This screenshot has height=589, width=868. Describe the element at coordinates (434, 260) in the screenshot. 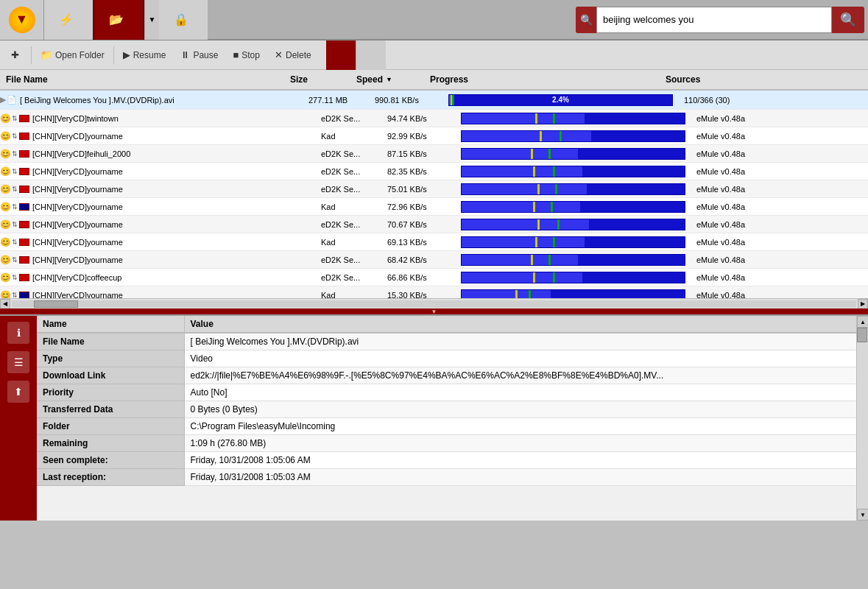

I see `table-row: 😊⇅ [CHN][VeryCD]yourname eD2K Se... 68.4…` at that location.